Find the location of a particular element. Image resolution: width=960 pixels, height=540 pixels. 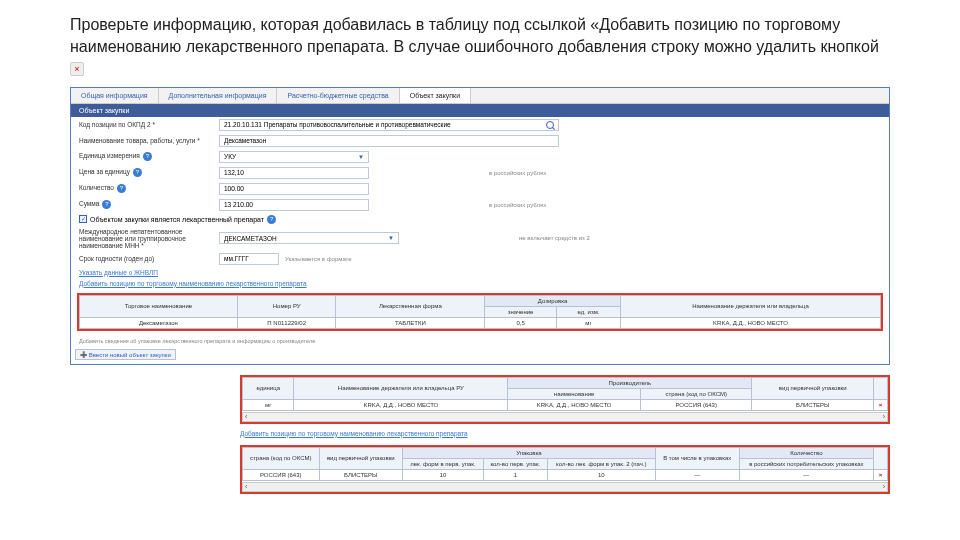

th-dose-unit: ед. изм. is located at coordinates (589, 312).